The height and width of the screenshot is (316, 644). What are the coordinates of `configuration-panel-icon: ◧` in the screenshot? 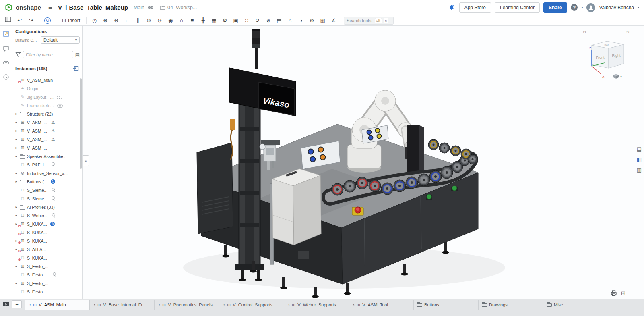 It's located at (639, 160).